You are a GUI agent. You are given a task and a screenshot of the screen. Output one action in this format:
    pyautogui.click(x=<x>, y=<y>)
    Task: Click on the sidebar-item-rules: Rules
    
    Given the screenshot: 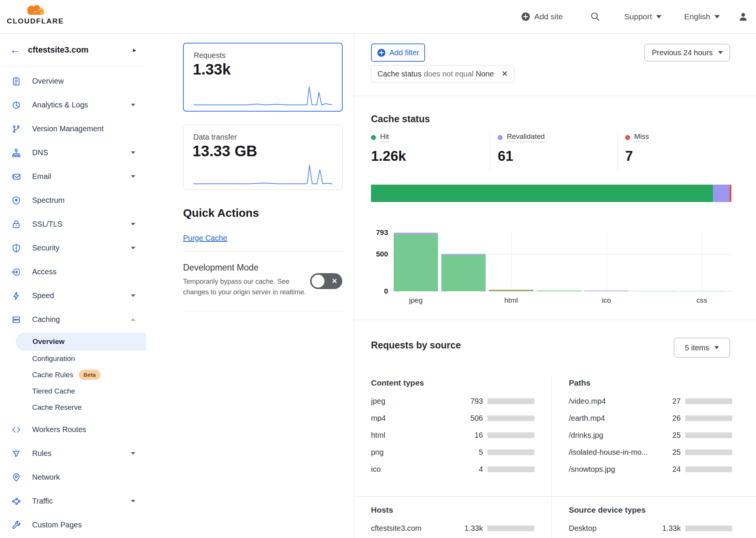 What is the action you would take?
    pyautogui.click(x=73, y=453)
    